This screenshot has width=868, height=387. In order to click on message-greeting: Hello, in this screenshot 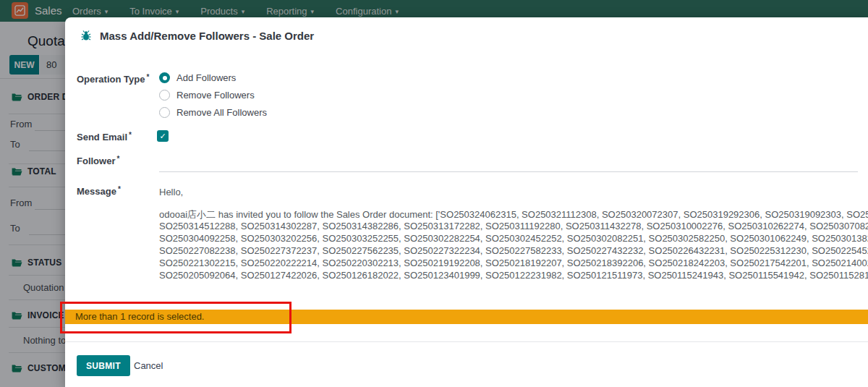, I will do `click(514, 192)`.